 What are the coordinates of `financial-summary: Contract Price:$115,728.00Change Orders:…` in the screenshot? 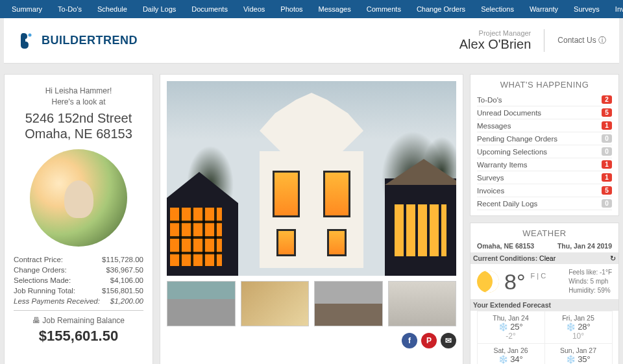 It's located at (79, 280).